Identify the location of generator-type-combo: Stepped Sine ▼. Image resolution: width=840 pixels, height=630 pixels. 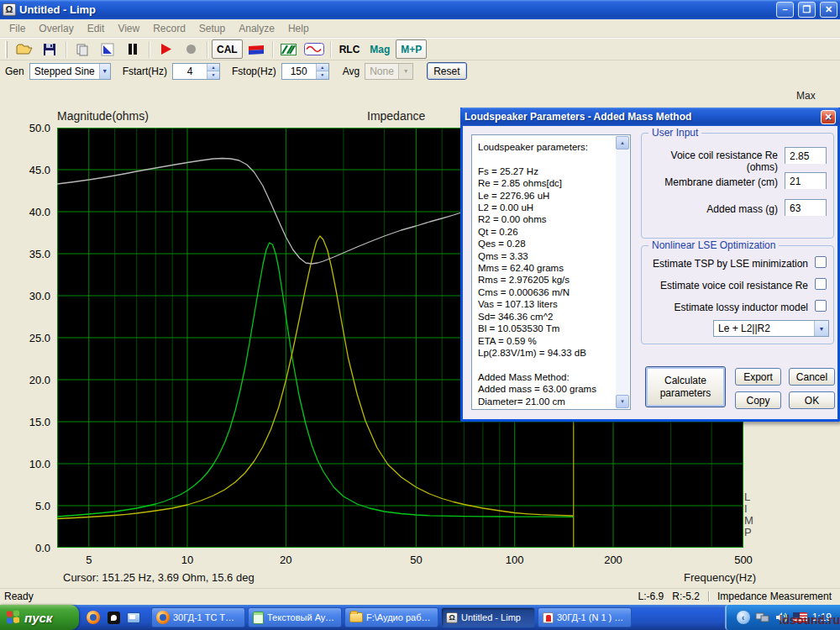
(71, 71).